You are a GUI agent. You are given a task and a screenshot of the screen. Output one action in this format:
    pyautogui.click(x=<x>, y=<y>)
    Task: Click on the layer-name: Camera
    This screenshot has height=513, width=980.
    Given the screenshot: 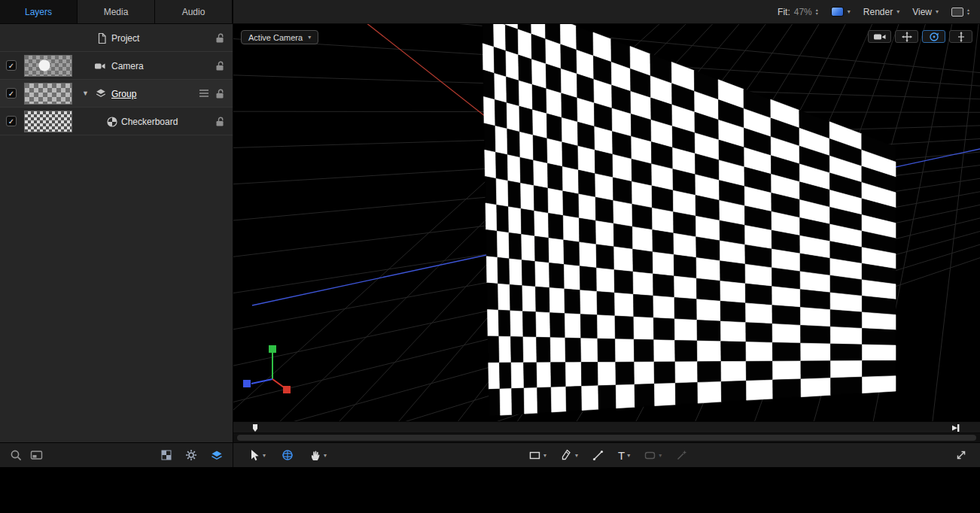 What is the action you would take?
    pyautogui.click(x=128, y=66)
    